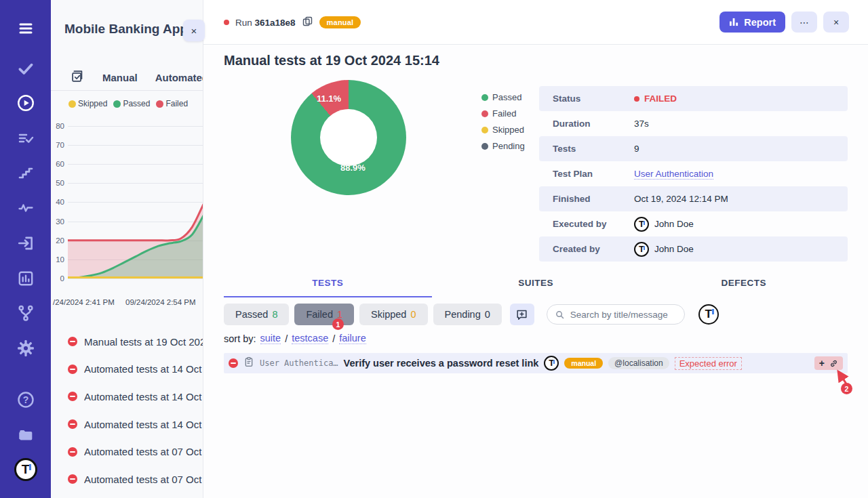 Image resolution: width=868 pixels, height=498 pixels. Describe the element at coordinates (583, 363) in the screenshot. I see `test-type-badge: manual` at that location.